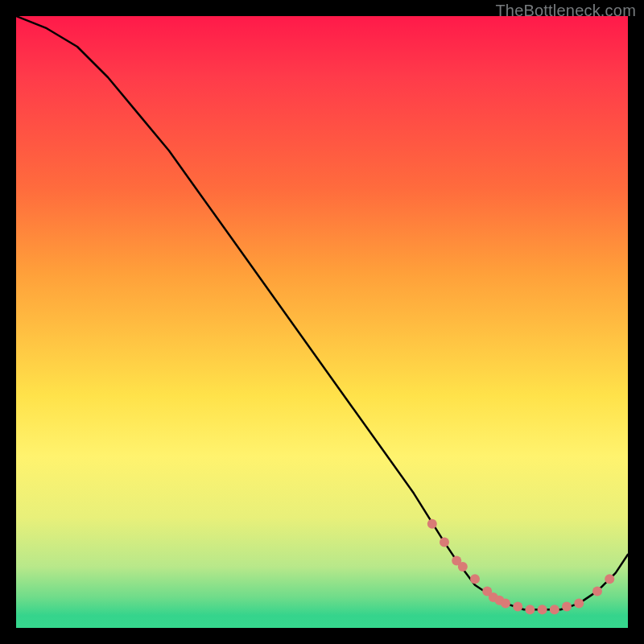 This screenshot has width=644, height=644. I want to click on attribution-label: TheBottleneck.com, so click(565, 11).